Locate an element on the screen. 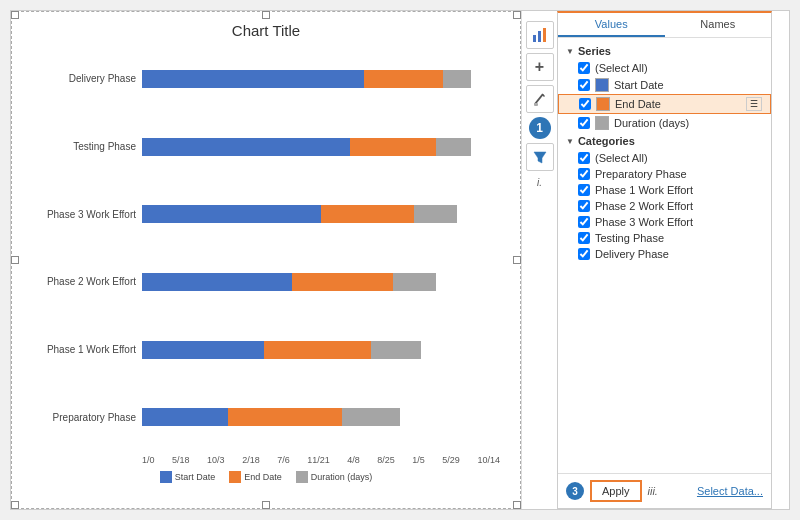  plus-icon-btn: + is located at coordinates (540, 67).